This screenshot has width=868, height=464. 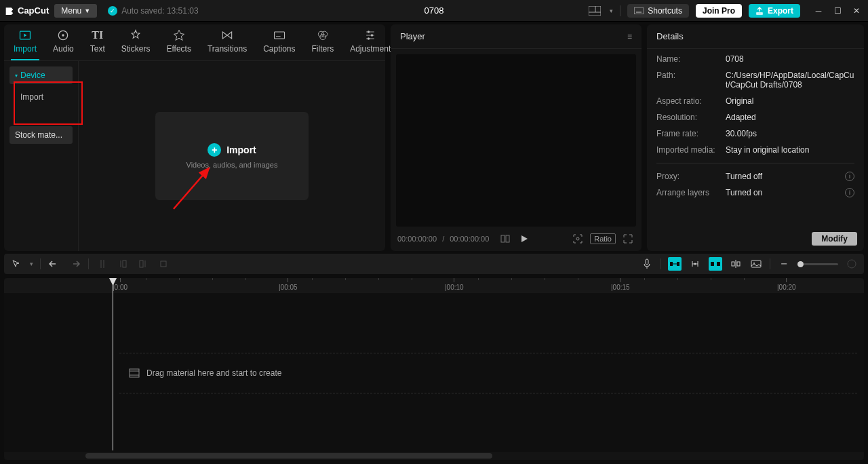 What do you see at coordinates (852, 264) in the screenshot?
I see `zoom-in-icon` at bounding box center [852, 264].